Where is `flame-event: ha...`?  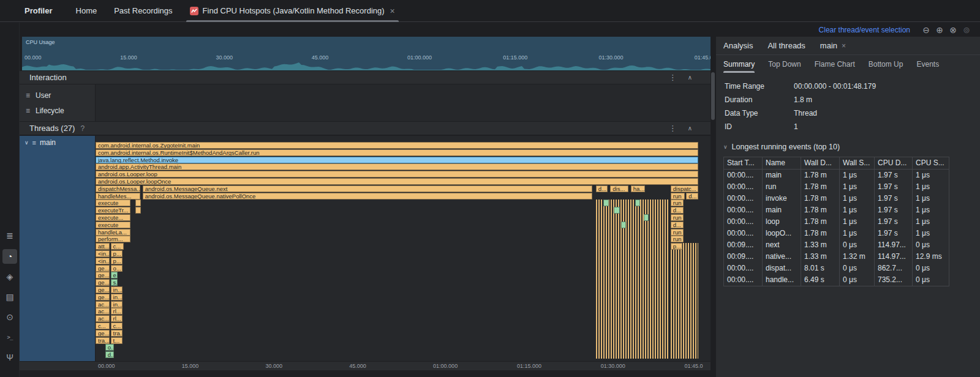
flame-event: ha... is located at coordinates (638, 188).